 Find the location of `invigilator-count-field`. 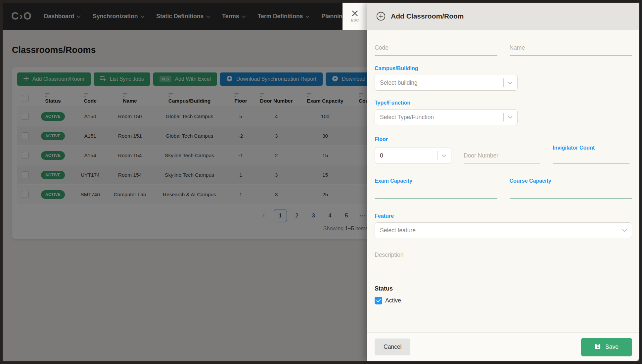

invigilator-count-field is located at coordinates (591, 157).